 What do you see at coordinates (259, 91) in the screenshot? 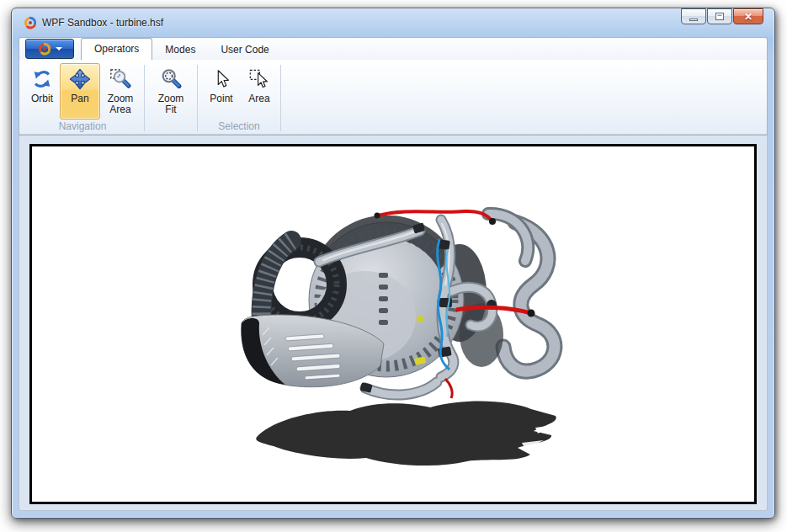
I see `area-select-button: Area` at bounding box center [259, 91].